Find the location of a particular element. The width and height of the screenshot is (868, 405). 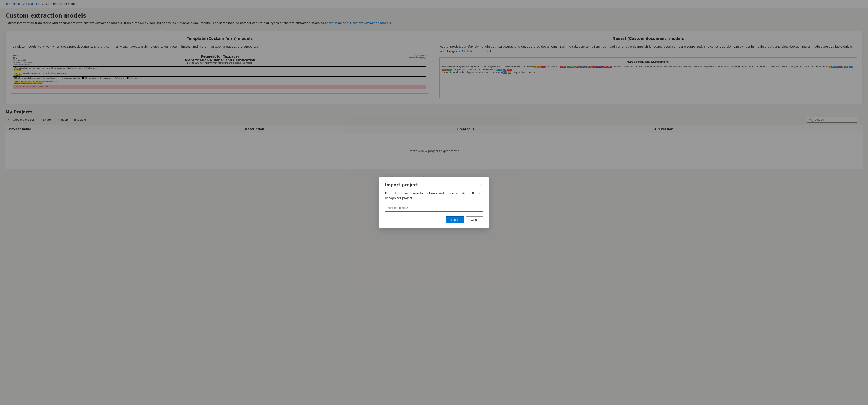

import-confirm-button: Import is located at coordinates (455, 220).